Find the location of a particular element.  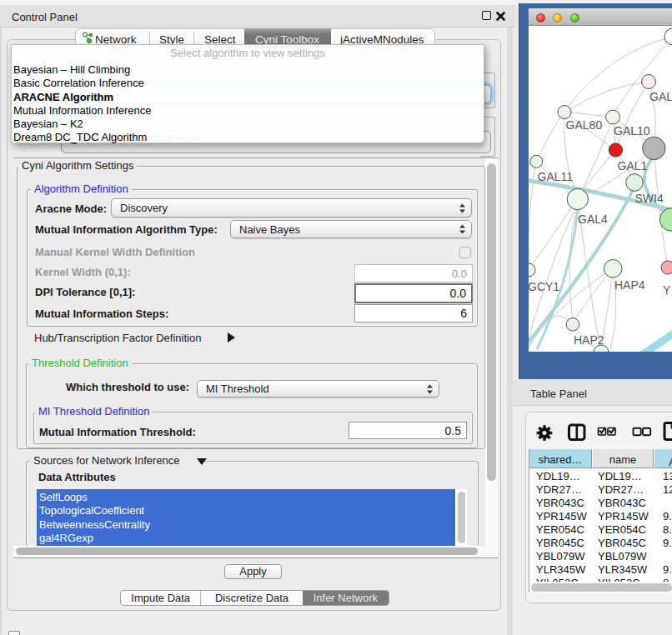

svg-text: HAP2 is located at coordinates (589, 340).